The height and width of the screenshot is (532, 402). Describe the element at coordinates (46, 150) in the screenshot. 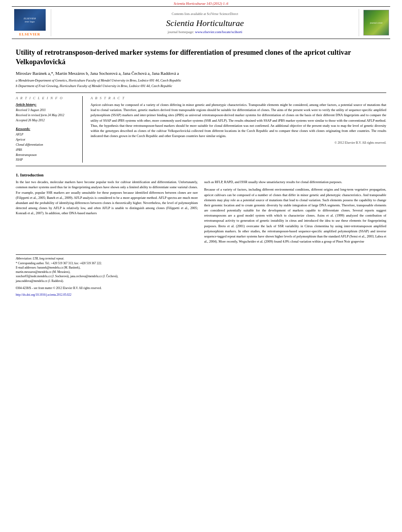

I see `keyword-ipbs: iPBS` at that location.